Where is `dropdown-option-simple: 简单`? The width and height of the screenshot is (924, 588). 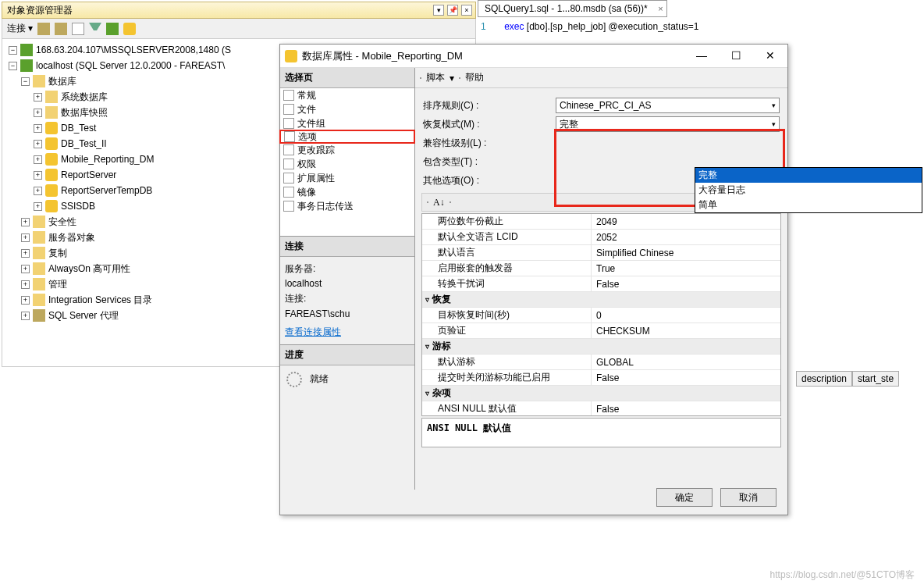 dropdown-option-simple: 简单 is located at coordinates (808, 205).